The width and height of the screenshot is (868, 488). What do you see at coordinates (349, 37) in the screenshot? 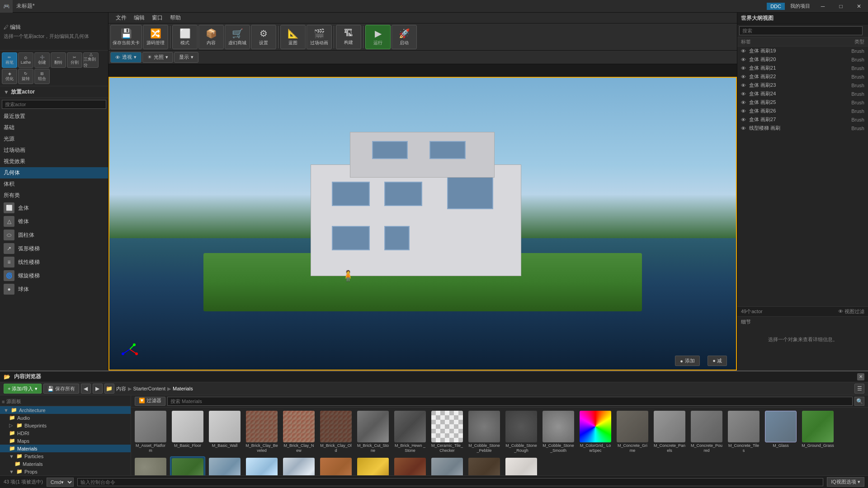
I see `build-button: 🏗 构建` at bounding box center [349, 37].